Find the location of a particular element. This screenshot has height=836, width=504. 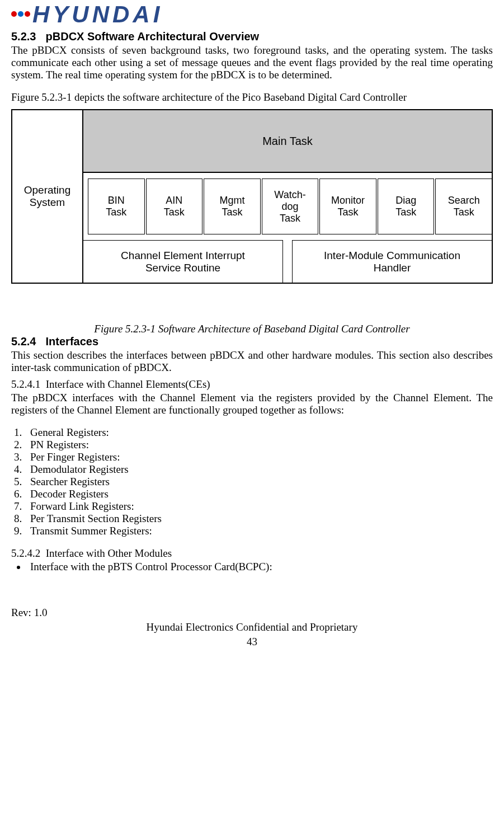

subhead-title: Interface with Other Modules is located at coordinates (109, 553).